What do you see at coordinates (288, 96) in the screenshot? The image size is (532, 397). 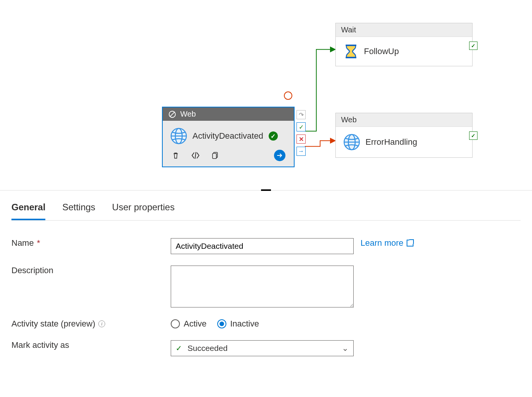 I see `breakpoint-marker` at bounding box center [288, 96].